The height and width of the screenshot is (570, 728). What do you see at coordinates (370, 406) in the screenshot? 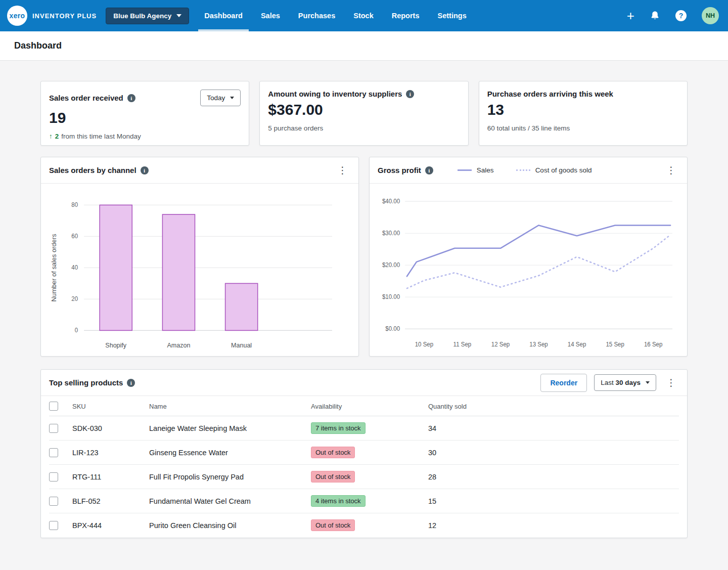
I see `column-header-availability: Availability` at bounding box center [370, 406].